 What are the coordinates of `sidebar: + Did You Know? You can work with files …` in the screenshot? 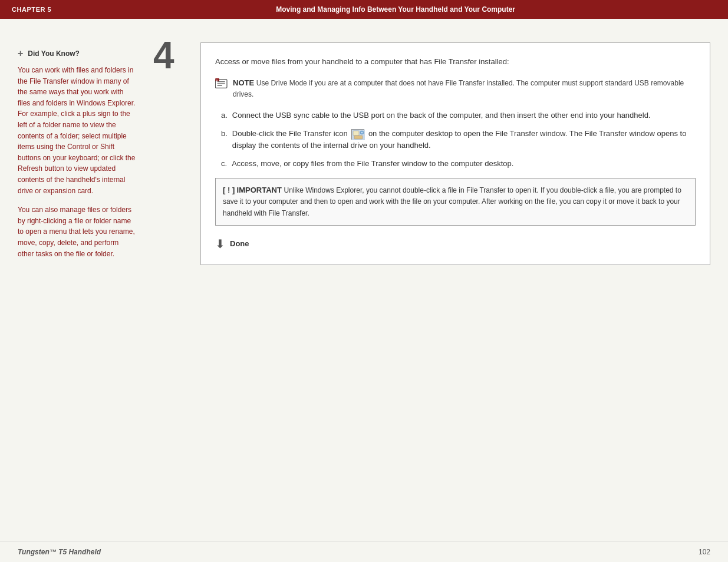 It's located at (77, 286).